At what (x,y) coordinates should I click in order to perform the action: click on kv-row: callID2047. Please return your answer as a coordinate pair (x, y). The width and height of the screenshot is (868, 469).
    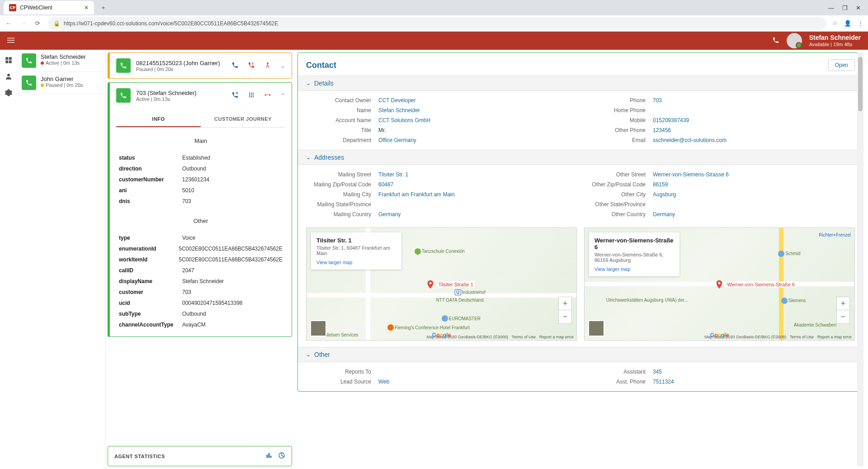
    Looking at the image, I should click on (201, 270).